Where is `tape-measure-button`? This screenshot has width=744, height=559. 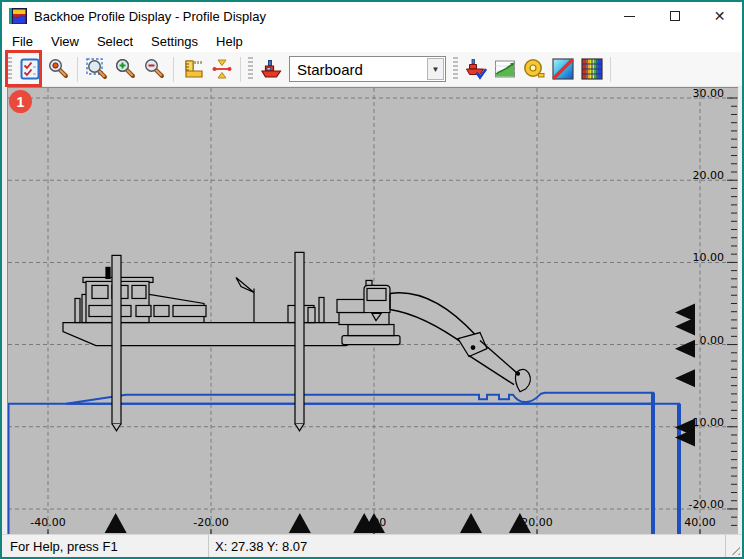
tape-measure-button is located at coordinates (534, 70).